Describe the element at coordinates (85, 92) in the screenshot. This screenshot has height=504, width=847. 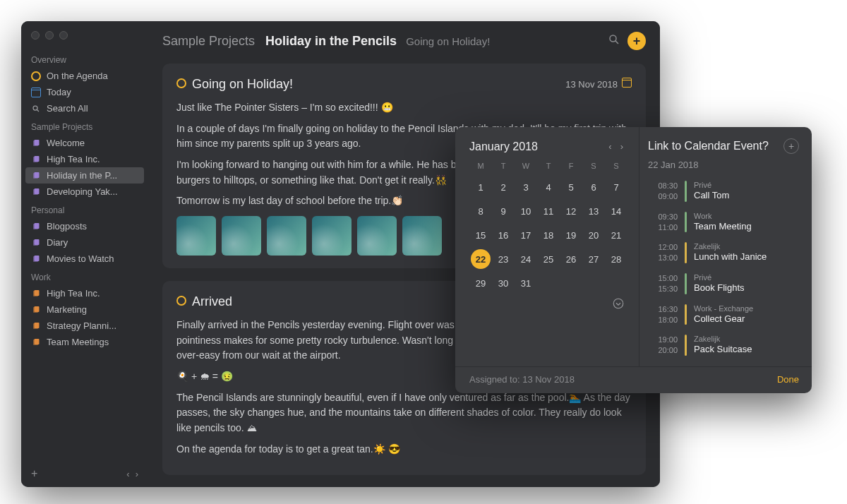
I see `sidebar-overview-item: Today` at that location.